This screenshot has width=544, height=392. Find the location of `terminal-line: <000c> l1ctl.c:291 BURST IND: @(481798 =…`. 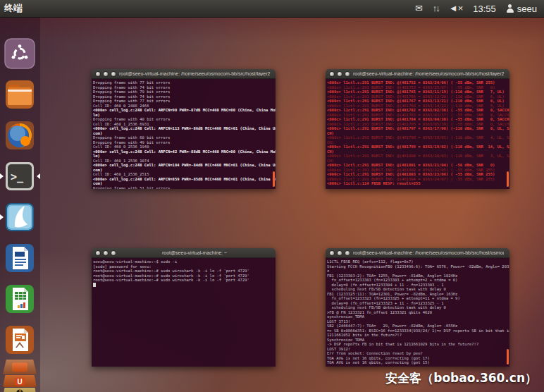

terminal-line: <000c> l1ctl.c:291 BURST IND: @(481798 =… is located at coordinates (419, 138).